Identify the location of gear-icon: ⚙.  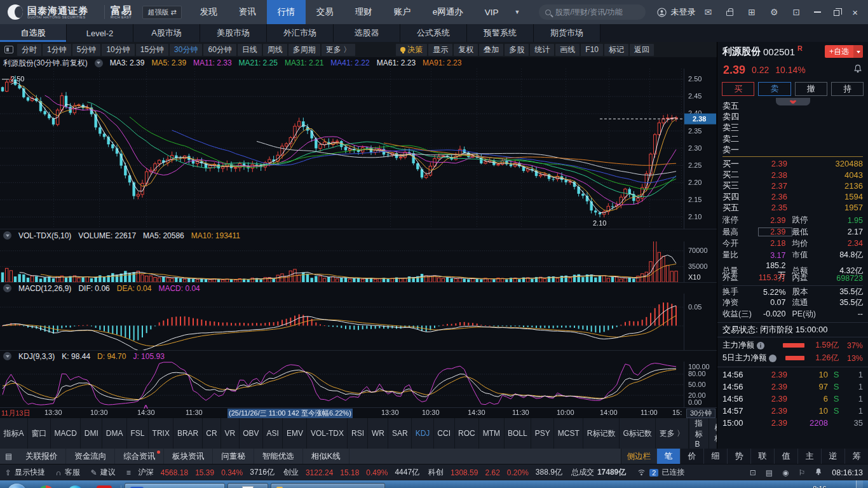
(774, 12).